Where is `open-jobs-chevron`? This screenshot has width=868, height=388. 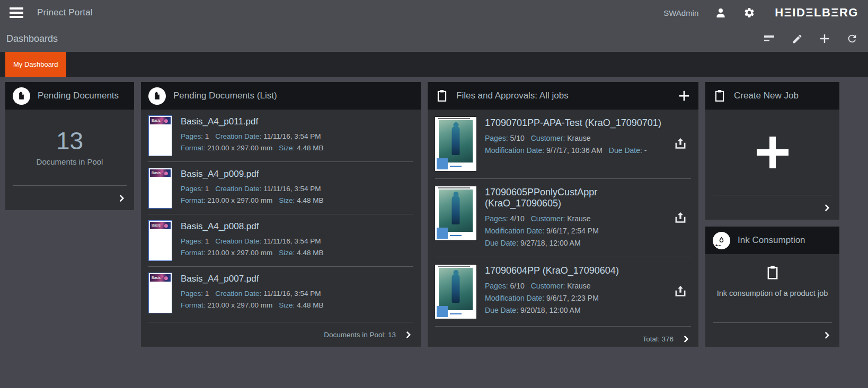 open-jobs-chevron is located at coordinates (686, 339).